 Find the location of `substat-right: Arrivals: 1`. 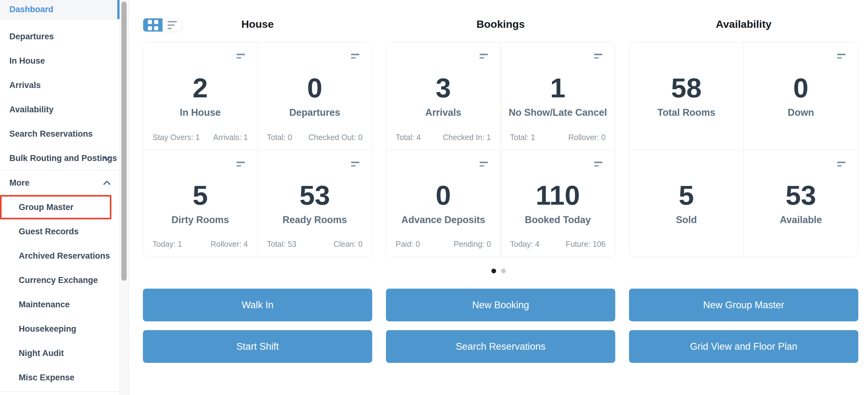

substat-right: Arrivals: 1 is located at coordinates (230, 138).